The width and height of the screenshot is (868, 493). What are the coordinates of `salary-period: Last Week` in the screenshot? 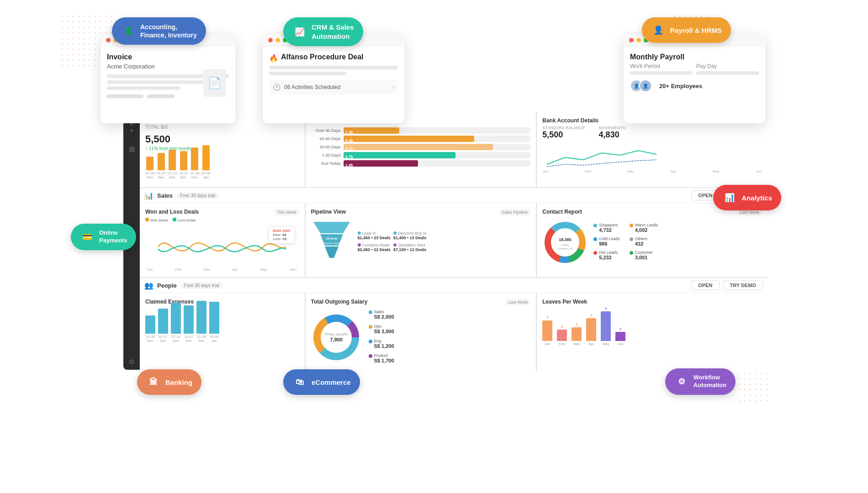 It's located at (518, 302).